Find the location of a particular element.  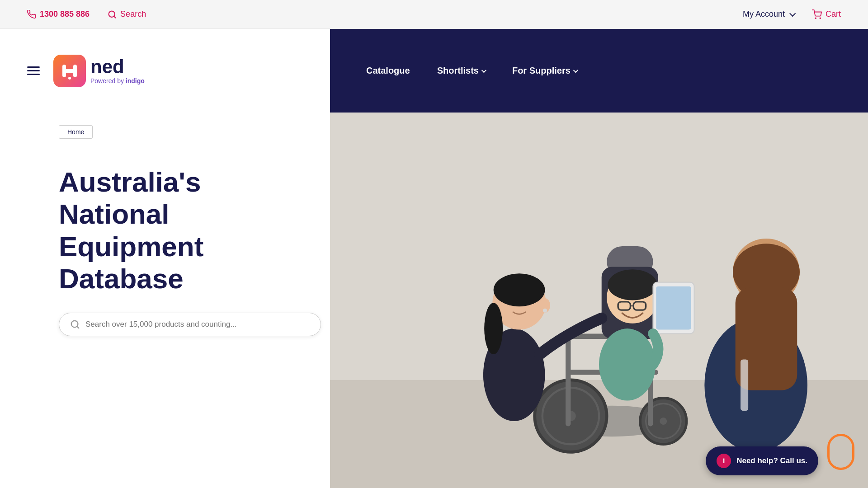

logo-icon is located at coordinates (70, 71).